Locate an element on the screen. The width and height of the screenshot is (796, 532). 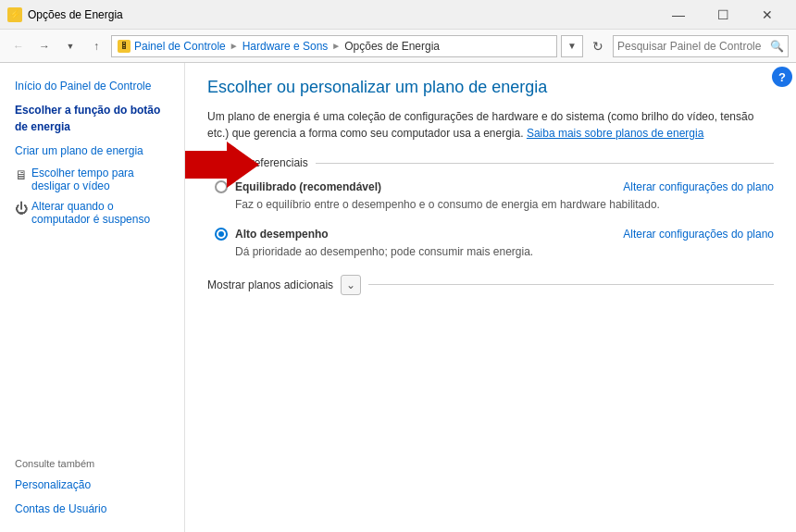
sidebar-link-label: Escolher tempo para desligar o vídeo is located at coordinates (100, 179).